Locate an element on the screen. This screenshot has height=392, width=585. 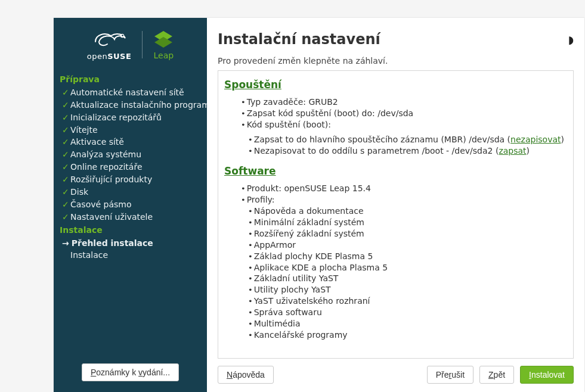
nav-item: ✓Aktualizace instalačního programu is located at coordinates (131, 105).